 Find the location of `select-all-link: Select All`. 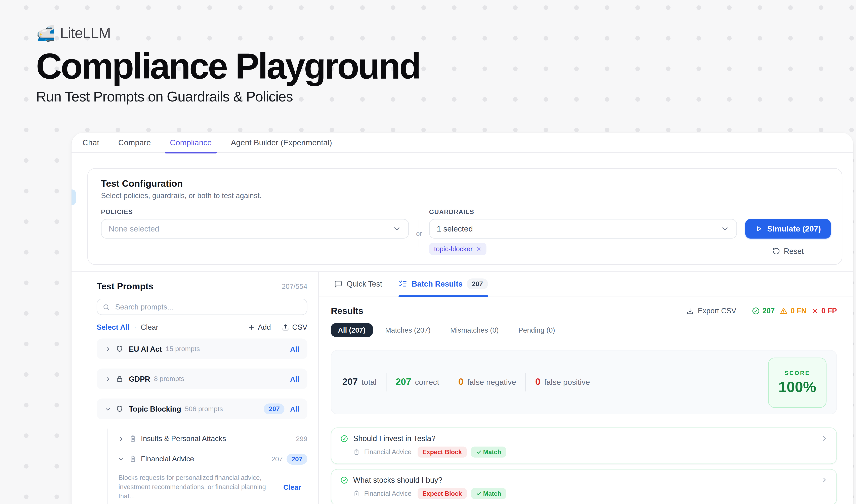

select-all-link: Select All is located at coordinates (113, 327).